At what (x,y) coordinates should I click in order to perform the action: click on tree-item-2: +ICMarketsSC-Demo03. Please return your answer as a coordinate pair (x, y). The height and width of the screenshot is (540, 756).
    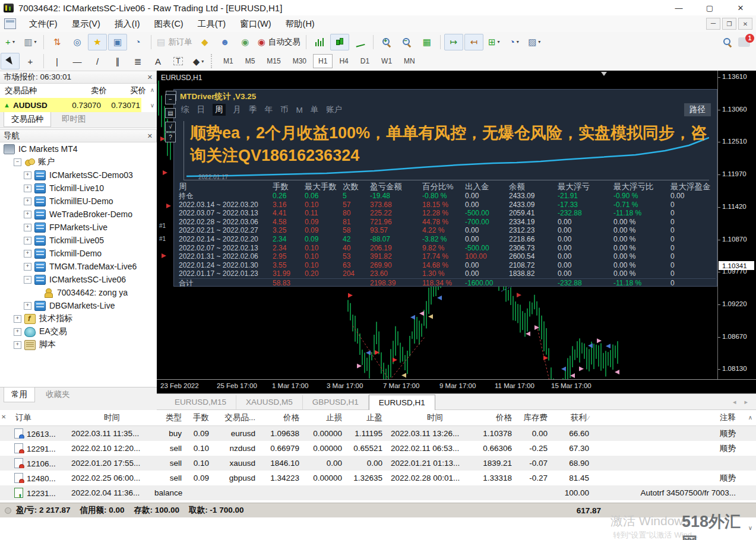
    Looking at the image, I should click on (78, 175).